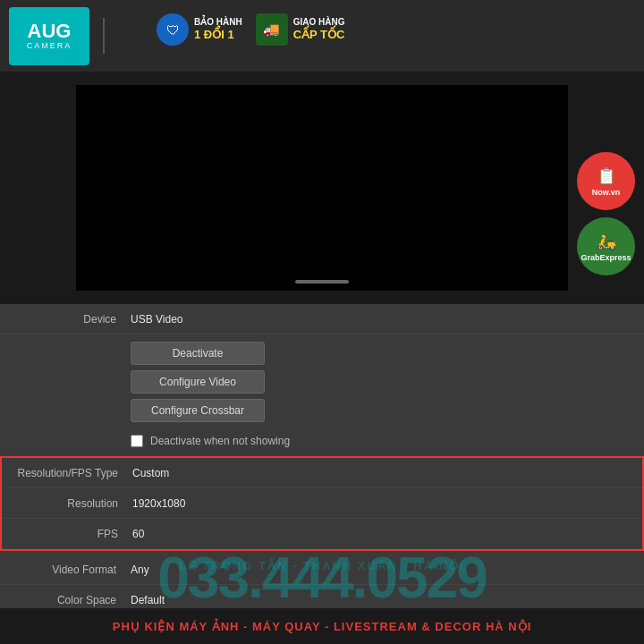 The height and width of the screenshot is (644, 644). I want to click on delivery-icon: 🚚, so click(272, 30).